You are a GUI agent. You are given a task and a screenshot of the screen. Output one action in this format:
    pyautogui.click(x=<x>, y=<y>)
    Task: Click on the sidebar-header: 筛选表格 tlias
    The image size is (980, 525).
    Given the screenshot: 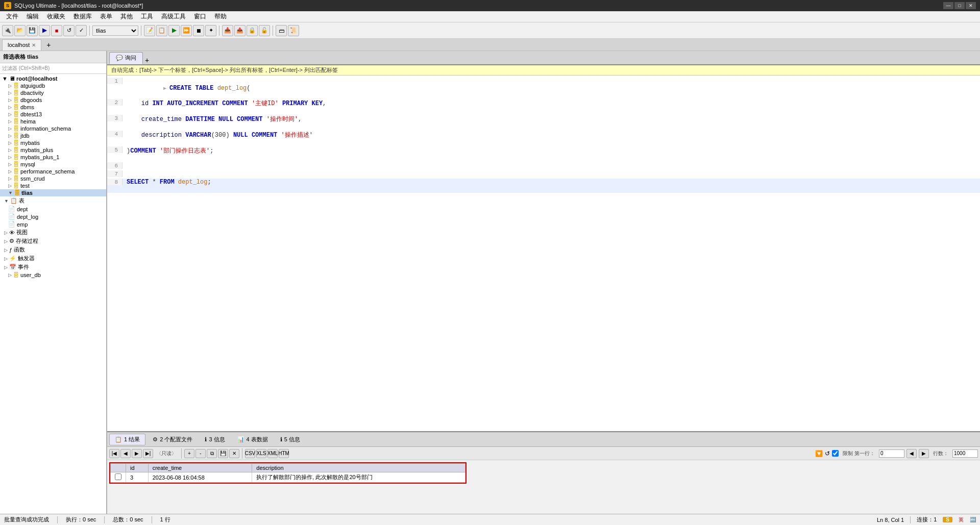 What is the action you would take?
    pyautogui.click(x=53, y=57)
    